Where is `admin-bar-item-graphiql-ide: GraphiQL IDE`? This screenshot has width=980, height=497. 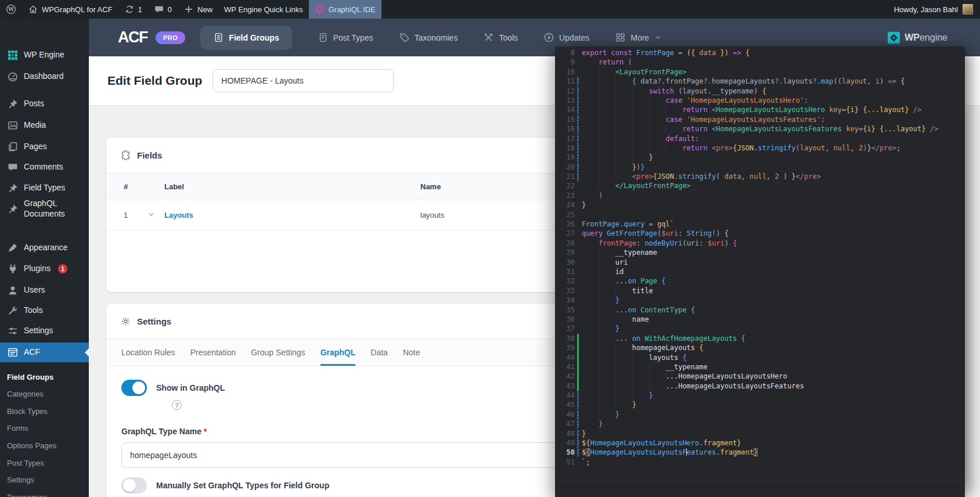
admin-bar-item-graphiql-ide: GraphiQL IDE is located at coordinates (345, 9).